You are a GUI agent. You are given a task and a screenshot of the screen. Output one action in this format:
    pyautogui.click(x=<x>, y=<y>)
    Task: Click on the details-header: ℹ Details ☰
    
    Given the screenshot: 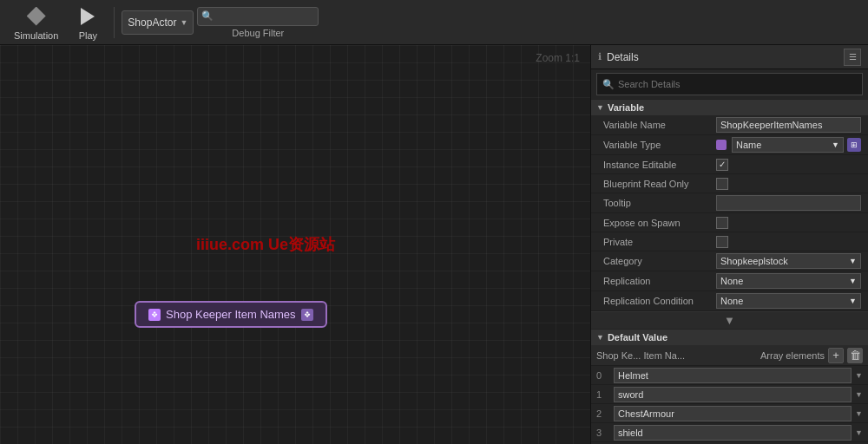 What is the action you would take?
    pyautogui.click(x=729, y=57)
    